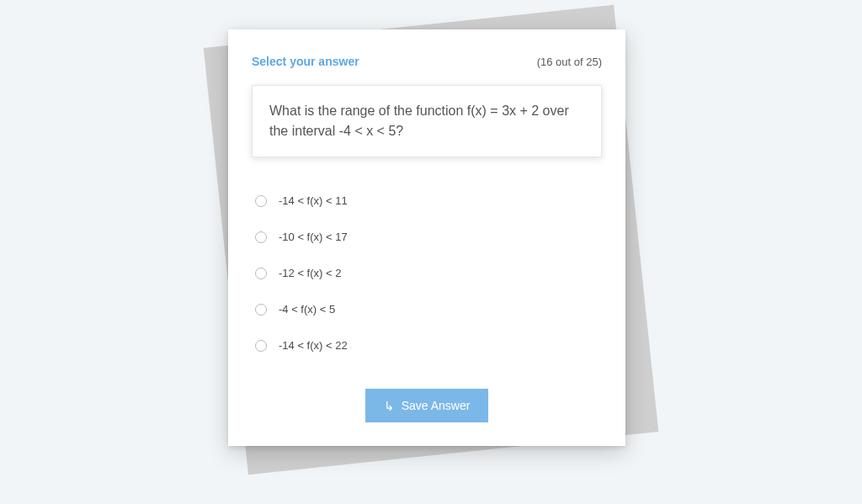 The width and height of the screenshot is (862, 504). What do you see at coordinates (428, 406) in the screenshot?
I see `save-answer-button: ↳ Save Answer` at bounding box center [428, 406].